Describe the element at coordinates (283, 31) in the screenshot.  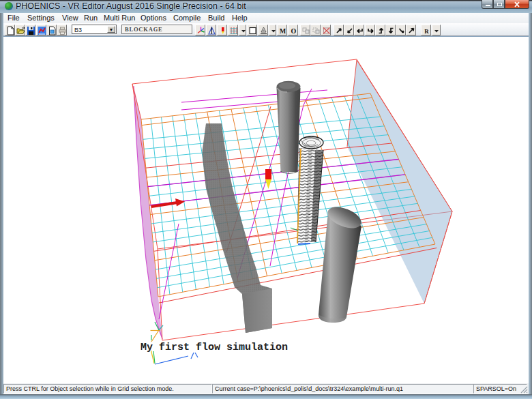
I see `svg-text: M` at that location.